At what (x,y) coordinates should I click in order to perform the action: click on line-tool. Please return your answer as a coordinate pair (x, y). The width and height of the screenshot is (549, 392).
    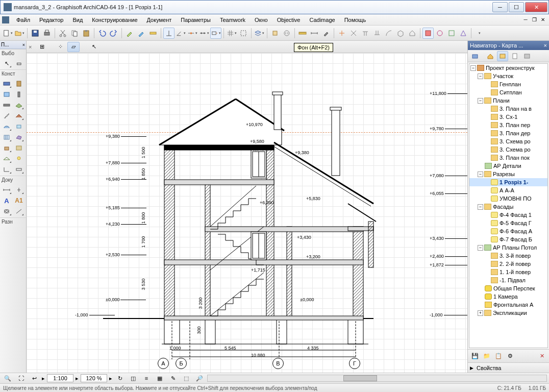
    Looking at the image, I should click on (19, 211).